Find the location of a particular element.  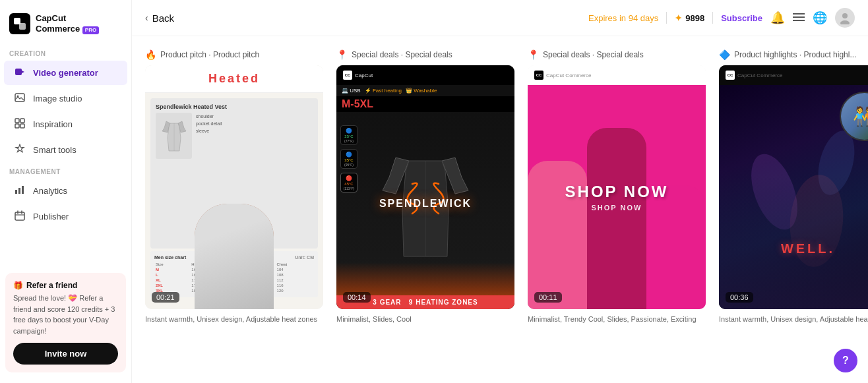

sidebar-item-video-generator: Video generator is located at coordinates (66, 73).